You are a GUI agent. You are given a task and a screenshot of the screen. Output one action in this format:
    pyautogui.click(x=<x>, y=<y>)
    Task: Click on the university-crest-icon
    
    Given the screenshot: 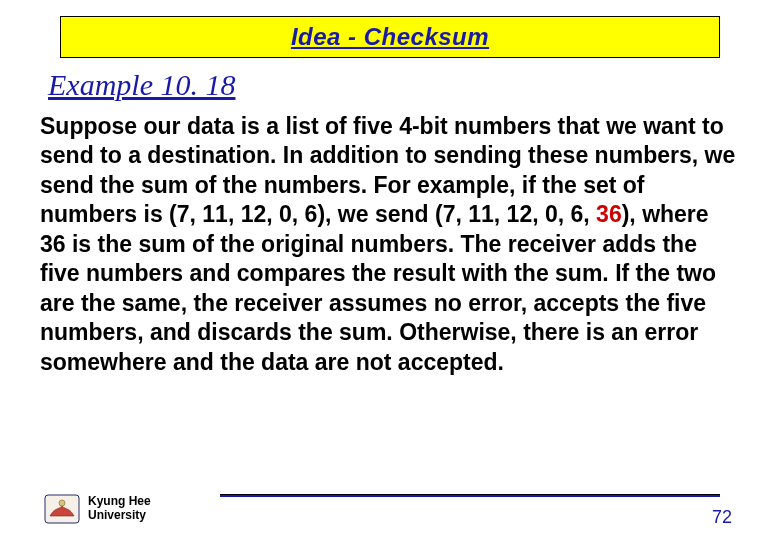 What is the action you would take?
    pyautogui.click(x=62, y=509)
    